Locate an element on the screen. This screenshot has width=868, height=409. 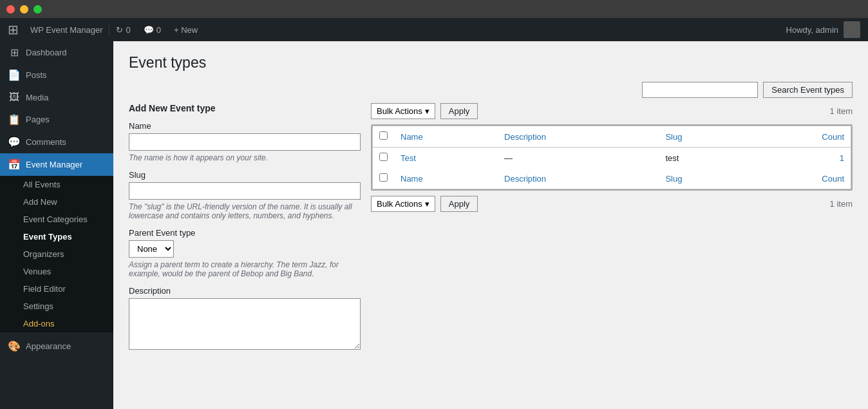
site-name-text: WP Event Manager is located at coordinates (66, 30).